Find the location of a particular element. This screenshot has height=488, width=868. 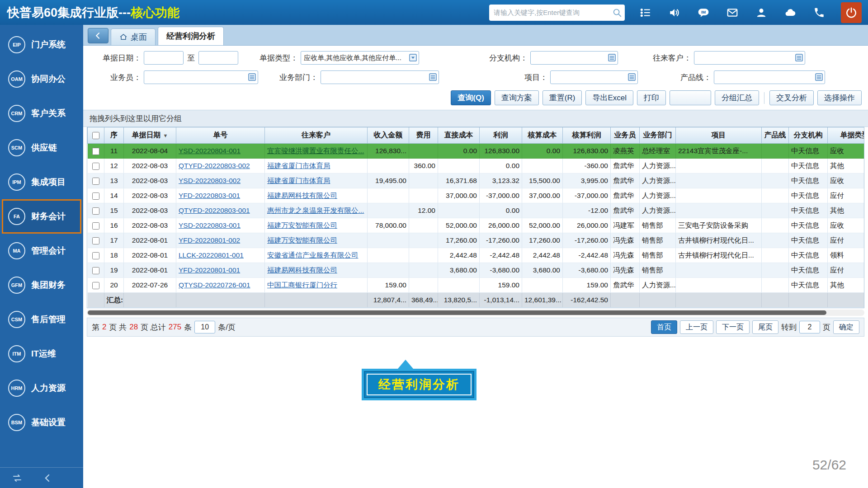

table-row: 192022-08-01YFD-20220801-001福建易网科技有限公司3,… is located at coordinates (476, 270).